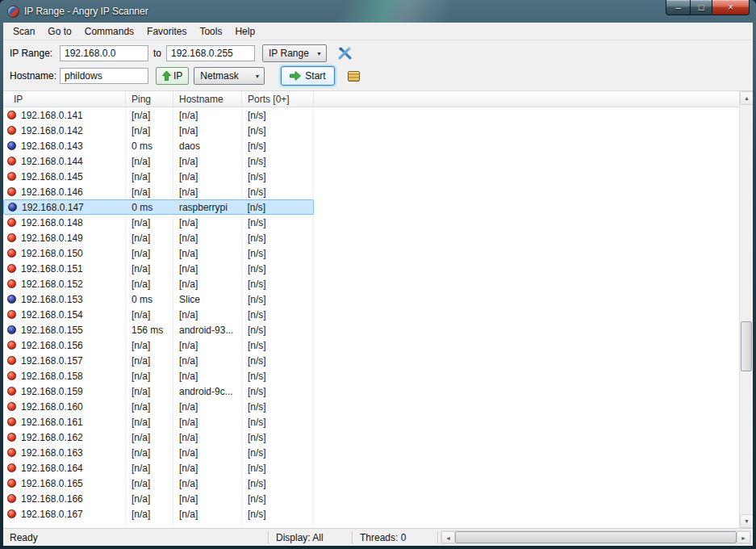 The image size is (756, 549). I want to click on table-row: 192.168.0.150 [n/a] [n/a] [n/s], so click(158, 254).